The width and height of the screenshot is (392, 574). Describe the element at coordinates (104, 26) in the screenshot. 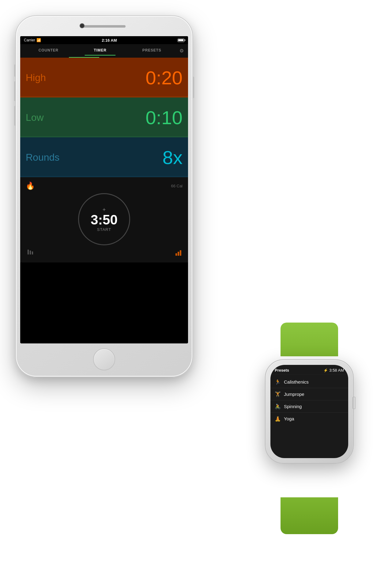

I see `iphone-speaker` at that location.